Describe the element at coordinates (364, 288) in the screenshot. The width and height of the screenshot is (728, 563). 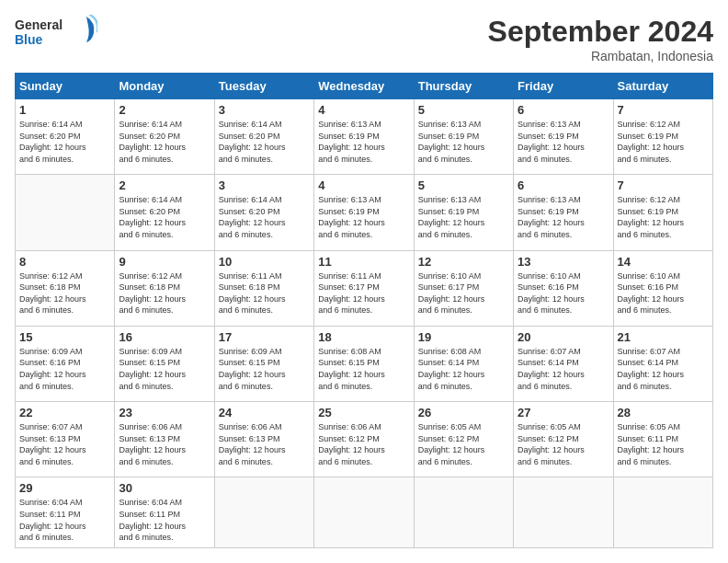
I see `calendar-cell: 11Sunrise: 6:11 AMSunset: 6:17 PMDayligh…` at that location.